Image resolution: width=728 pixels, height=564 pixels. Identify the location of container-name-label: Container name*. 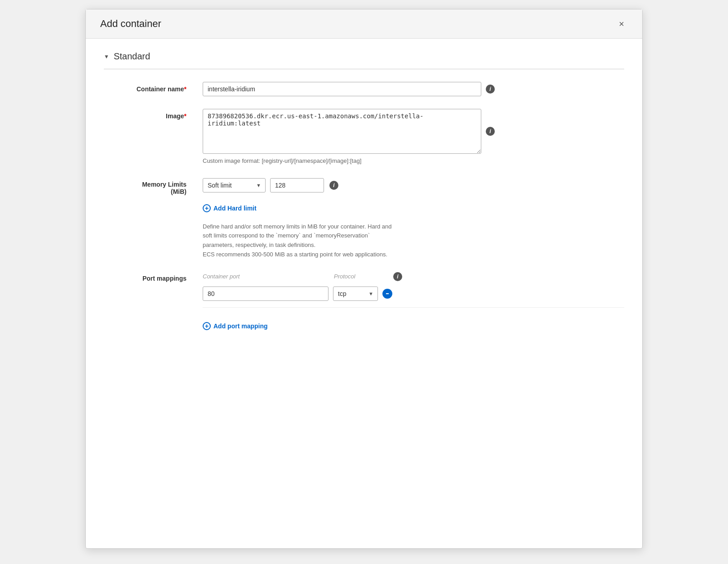
(149, 87).